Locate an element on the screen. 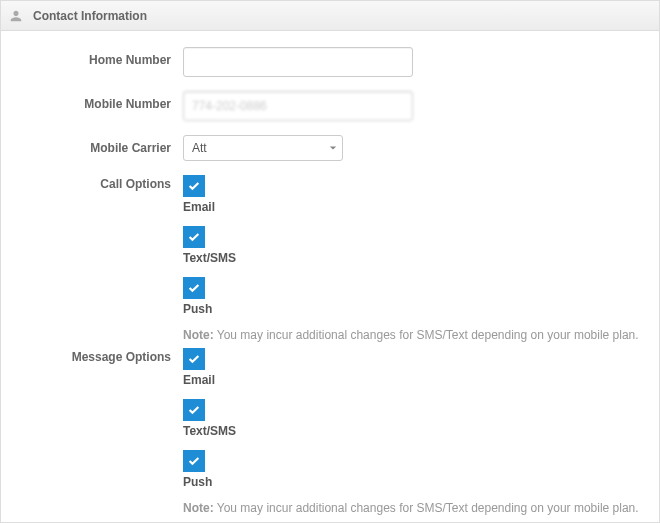 The height and width of the screenshot is (523, 660). row-mobile-carrier: Mobile Carrier Att is located at coordinates (330, 148).